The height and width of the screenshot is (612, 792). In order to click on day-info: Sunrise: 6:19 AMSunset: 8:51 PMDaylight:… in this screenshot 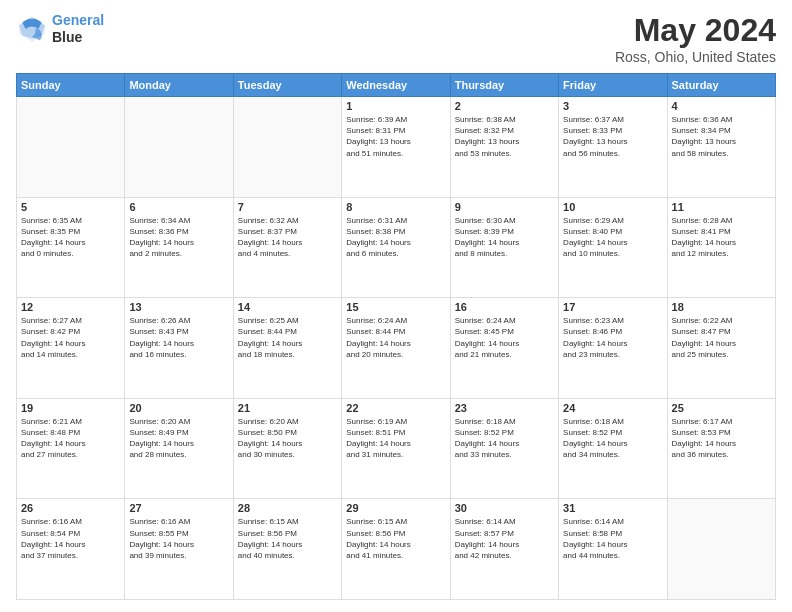, I will do `click(396, 438)`.